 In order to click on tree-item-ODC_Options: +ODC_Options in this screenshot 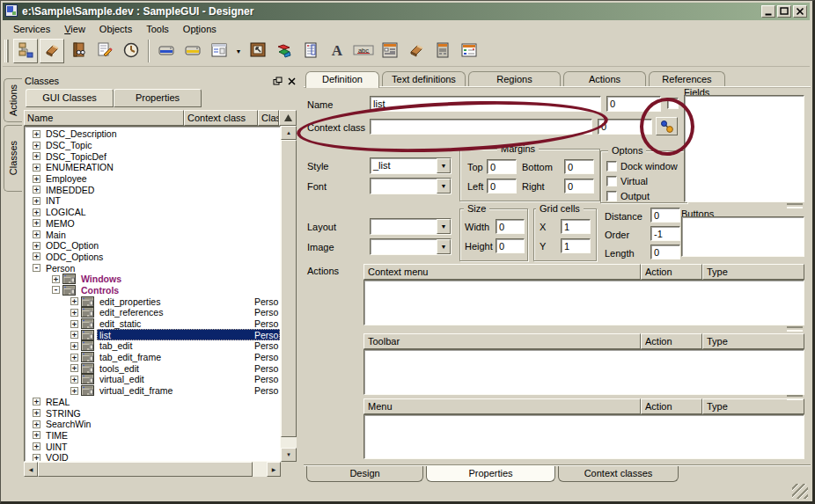, I will do `click(152, 257)`.